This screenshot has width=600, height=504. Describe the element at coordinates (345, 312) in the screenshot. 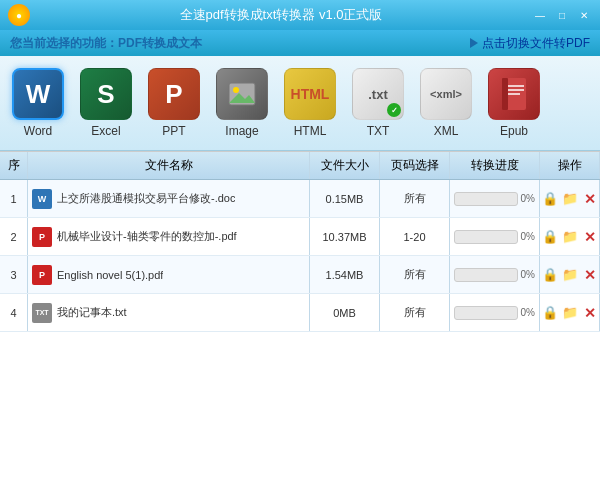

I see `row4-size: 0MB` at that location.